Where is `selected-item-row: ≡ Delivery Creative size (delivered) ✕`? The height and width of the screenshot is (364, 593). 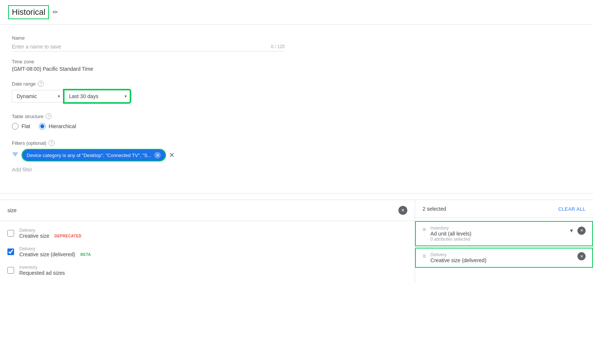 selected-item-row: ≡ Delivery Creative size (delivered) ✕ is located at coordinates (504, 258).